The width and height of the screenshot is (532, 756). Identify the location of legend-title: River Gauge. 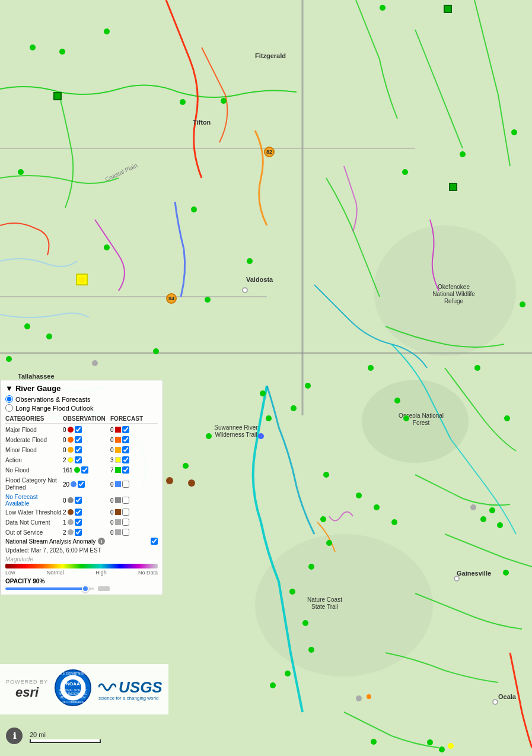
(38, 388).